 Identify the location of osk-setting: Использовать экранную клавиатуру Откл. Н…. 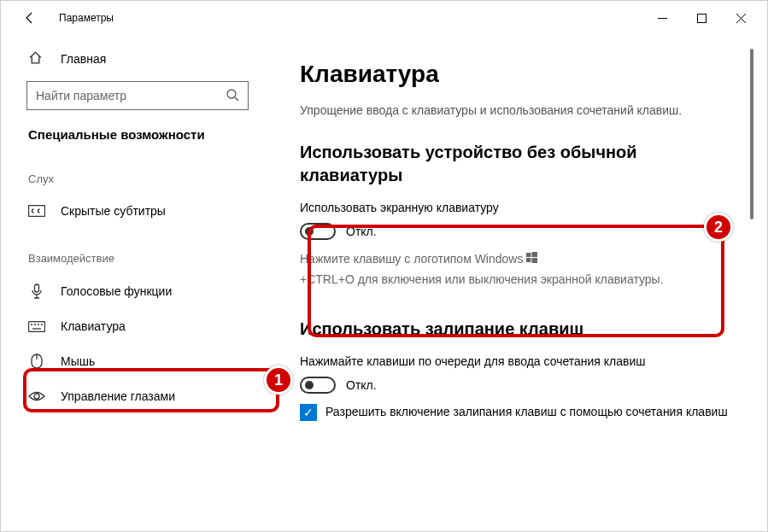
(516, 246).